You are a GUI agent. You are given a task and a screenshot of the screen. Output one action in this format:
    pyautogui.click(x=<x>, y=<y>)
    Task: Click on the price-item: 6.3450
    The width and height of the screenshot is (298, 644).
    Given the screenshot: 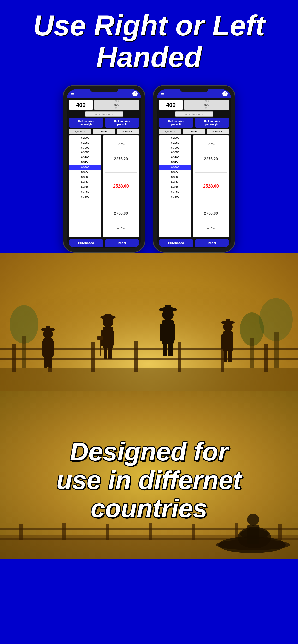 What is the action you would take?
    pyautogui.click(x=85, y=192)
    